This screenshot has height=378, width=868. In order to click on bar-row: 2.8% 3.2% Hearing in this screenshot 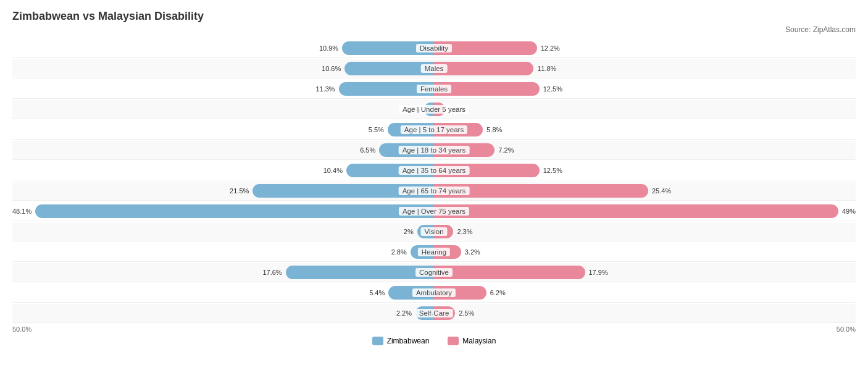, I will do `click(434, 252)`.